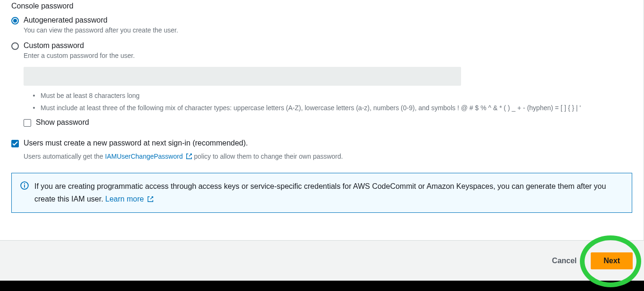  Describe the element at coordinates (64, 156) in the screenshot. I see `must-reset-desc-before: Users automatically get the` at that location.